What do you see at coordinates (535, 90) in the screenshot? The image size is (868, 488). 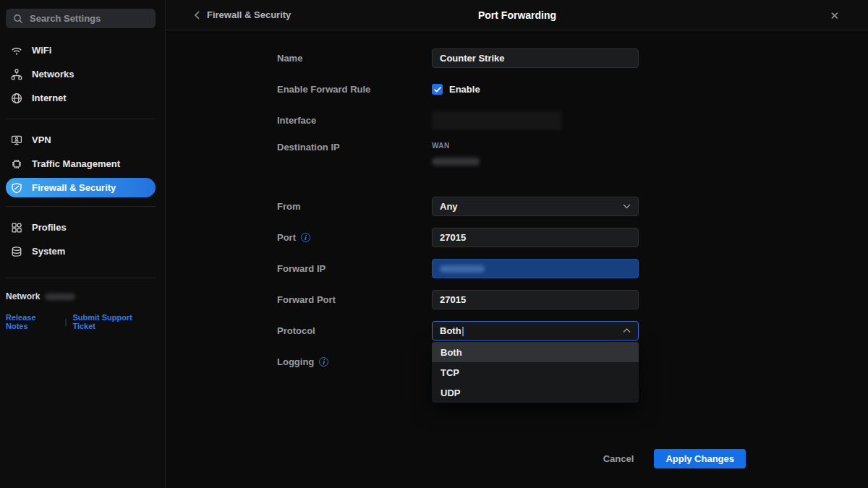 I see `enable-checkbox: Enable` at bounding box center [535, 90].